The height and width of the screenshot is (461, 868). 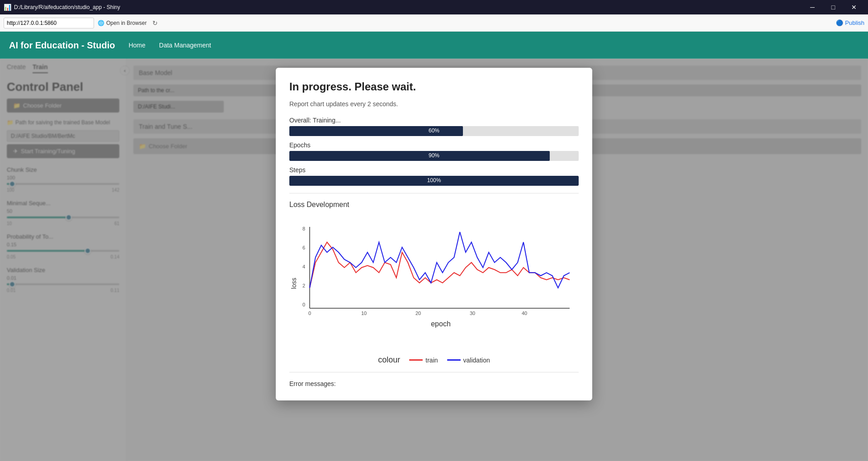 I want to click on overall-progress-section: Overall: Training... 60%, so click(x=434, y=127).